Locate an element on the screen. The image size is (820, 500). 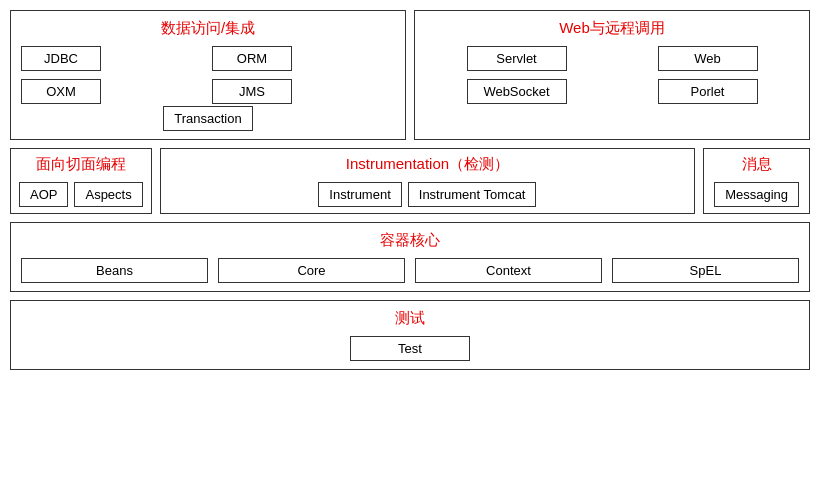
row2: 面向切面编程 AOP Aspects Instrumentation（检测） I… is located at coordinates (410, 181).